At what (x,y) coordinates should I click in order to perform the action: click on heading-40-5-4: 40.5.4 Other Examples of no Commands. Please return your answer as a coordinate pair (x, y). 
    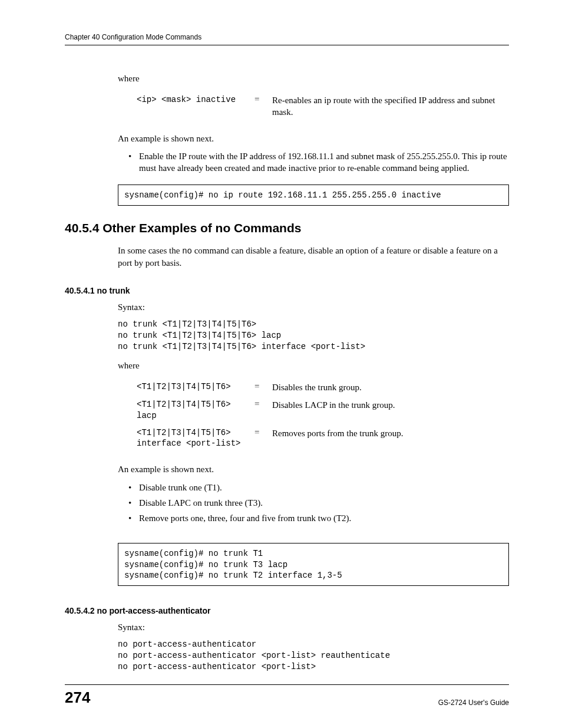
    Looking at the image, I should click on (287, 228).